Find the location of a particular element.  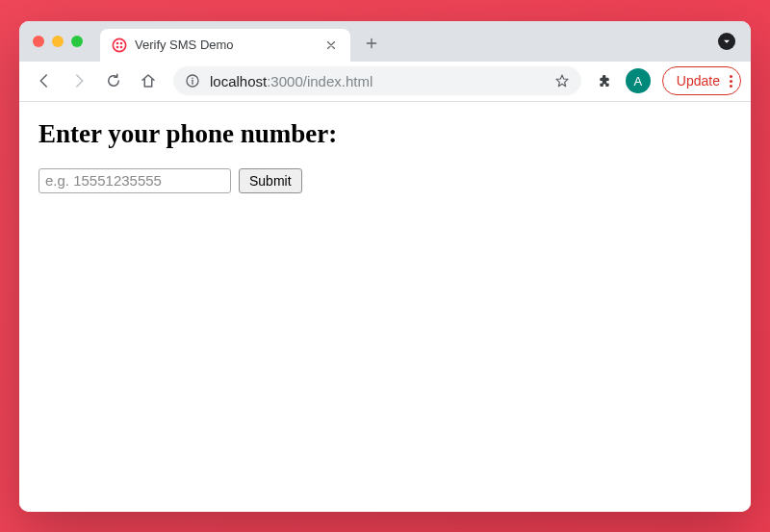

reload-button is located at coordinates (114, 81).